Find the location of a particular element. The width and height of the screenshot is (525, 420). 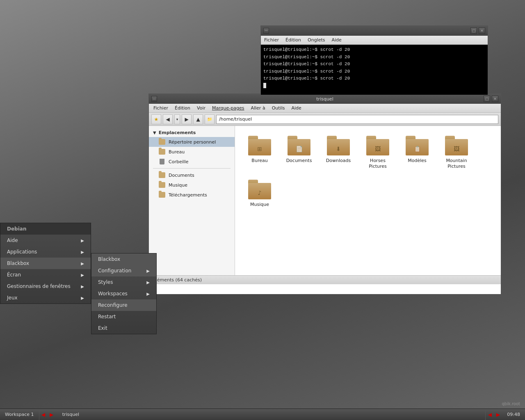

submenu-item-workspaces: Workspaces ▶ is located at coordinates (124, 294).